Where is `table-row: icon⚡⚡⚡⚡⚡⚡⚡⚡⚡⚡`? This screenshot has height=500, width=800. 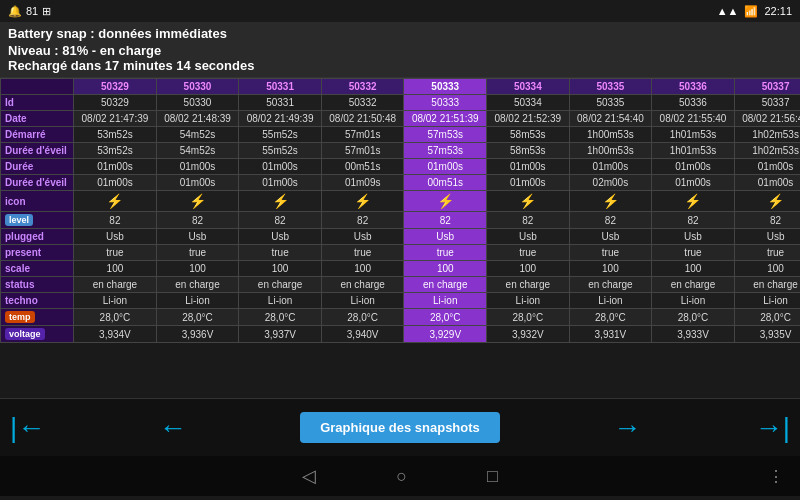 table-row: icon⚡⚡⚡⚡⚡⚡⚡⚡⚡⚡ is located at coordinates (401, 202).